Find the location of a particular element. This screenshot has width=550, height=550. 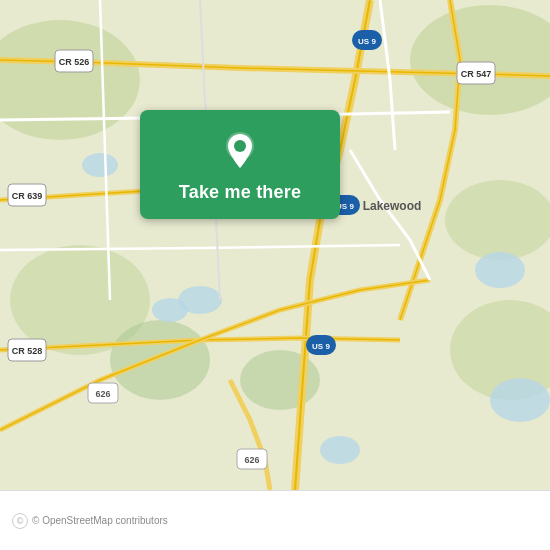

location-pin-icon is located at coordinates (240, 150).